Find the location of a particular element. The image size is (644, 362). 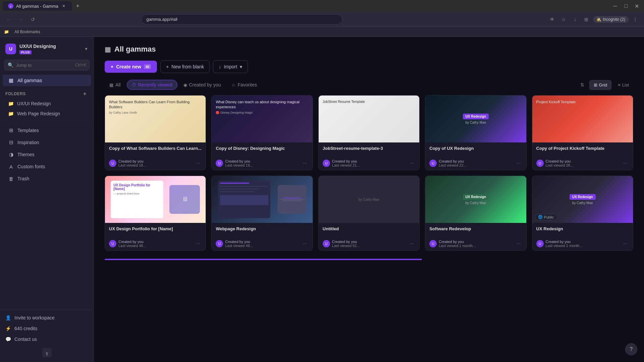

card-more-10: ··· is located at coordinates (625, 244).